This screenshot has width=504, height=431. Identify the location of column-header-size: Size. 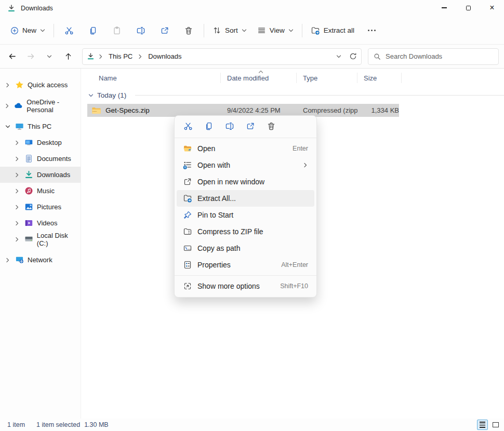
(379, 78).